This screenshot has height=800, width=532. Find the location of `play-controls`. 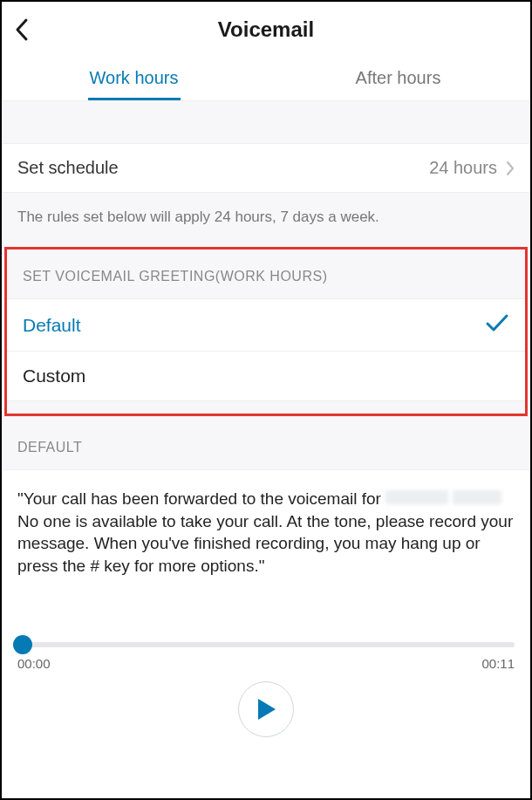

play-controls is located at coordinates (266, 709).